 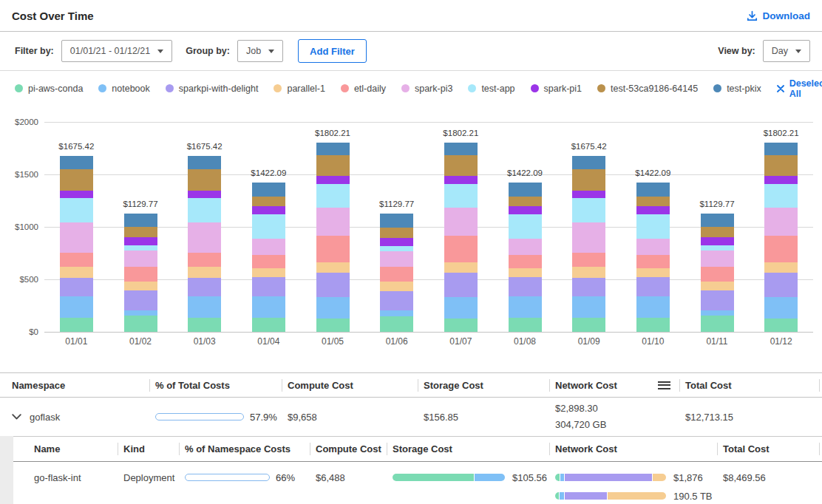 What do you see at coordinates (124, 89) in the screenshot?
I see `legend-item-notebook: notebook` at bounding box center [124, 89].